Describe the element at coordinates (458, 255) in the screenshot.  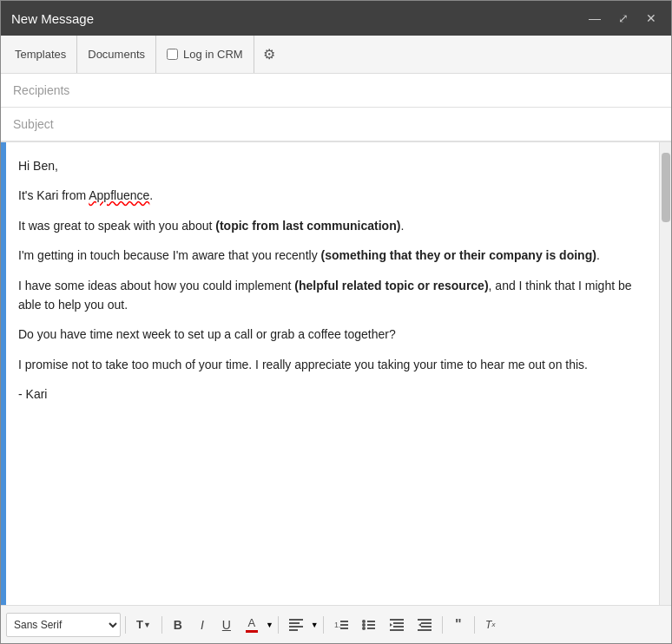
I see `something-placeholder: (something that they or their company is…` at that location.